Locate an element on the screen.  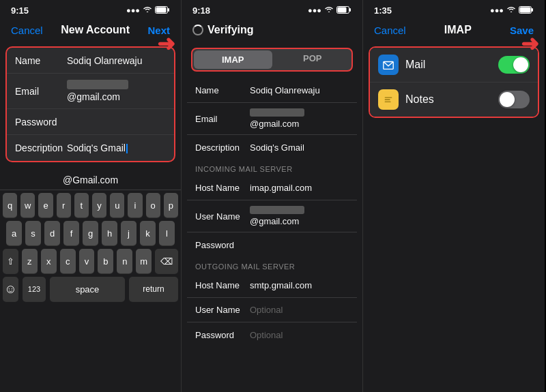
status-icons-1: ●●● is located at coordinates (148, 11).